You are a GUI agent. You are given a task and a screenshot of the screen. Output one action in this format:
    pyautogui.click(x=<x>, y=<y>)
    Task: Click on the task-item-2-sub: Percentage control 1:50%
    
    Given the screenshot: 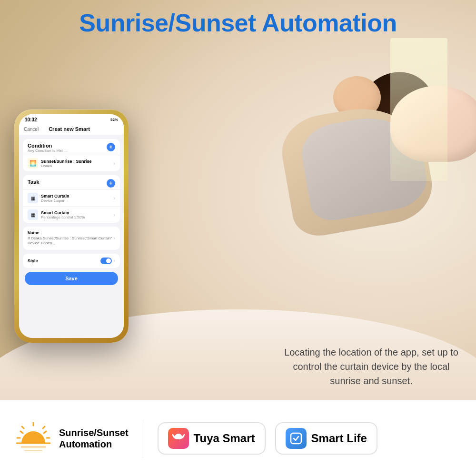 What is the action you would take?
    pyautogui.click(x=76, y=217)
    